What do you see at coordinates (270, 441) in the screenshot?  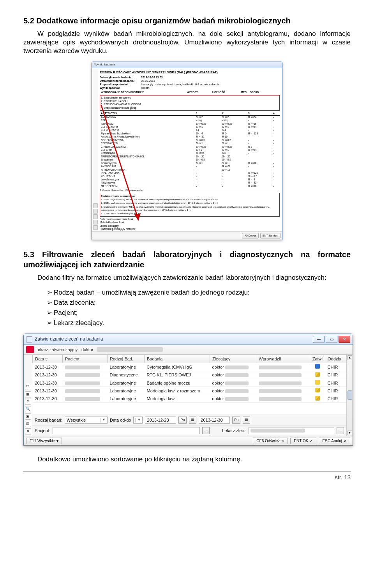 I see `refresh-button: CF6 Odśwież ✳` at bounding box center [270, 441].